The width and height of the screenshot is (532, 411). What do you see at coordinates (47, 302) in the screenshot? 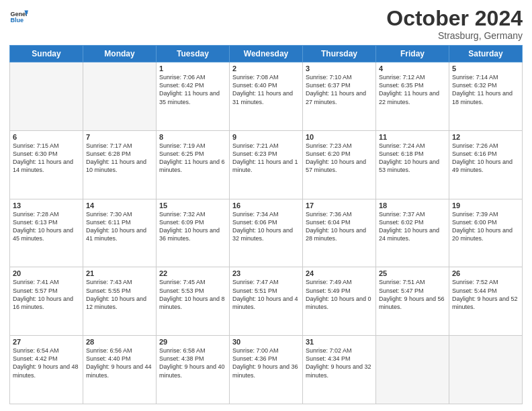
I see `calendar-cell-4-1: 20Sunrise: 7:41 AMSunset: 5:57 PMDayligh…` at bounding box center [47, 302].